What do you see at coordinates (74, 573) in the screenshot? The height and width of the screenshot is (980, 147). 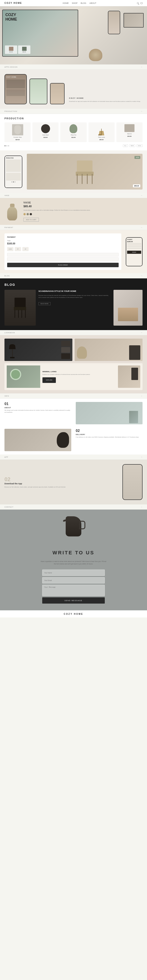 I see `write-name-input` at bounding box center [74, 573].